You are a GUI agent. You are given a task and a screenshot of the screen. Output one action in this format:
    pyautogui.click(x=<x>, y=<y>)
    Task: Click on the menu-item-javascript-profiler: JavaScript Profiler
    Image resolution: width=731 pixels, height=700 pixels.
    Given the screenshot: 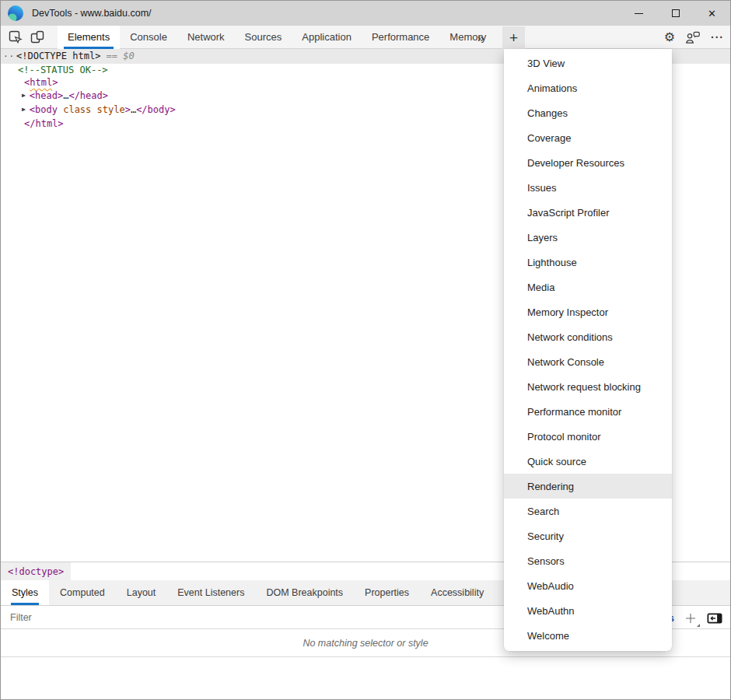 What is the action you would take?
    pyautogui.click(x=588, y=212)
    